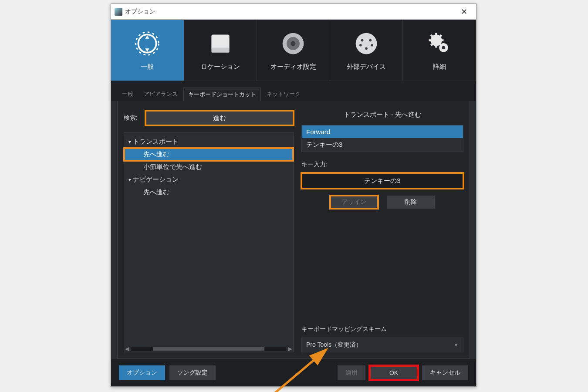 The height and width of the screenshot is (392, 588). What do you see at coordinates (382, 132) in the screenshot?
I see `assignment-row: Forward` at bounding box center [382, 132].